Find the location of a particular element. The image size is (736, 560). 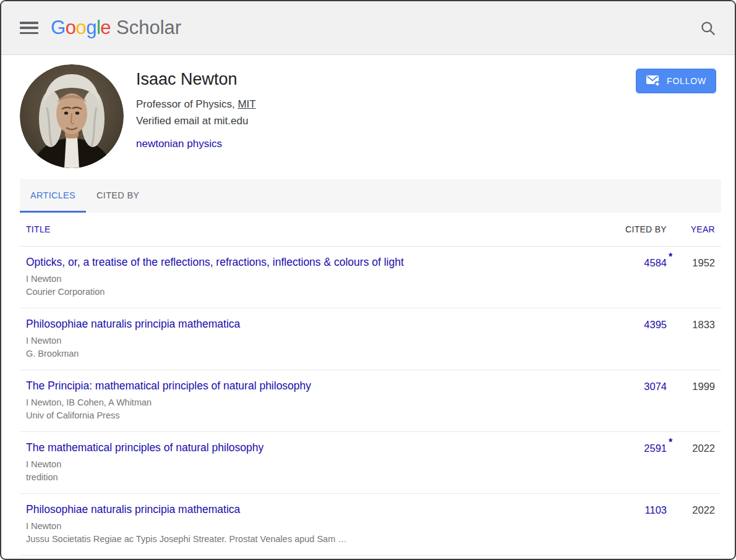

cited-by-count-link: 1103 is located at coordinates (656, 510).